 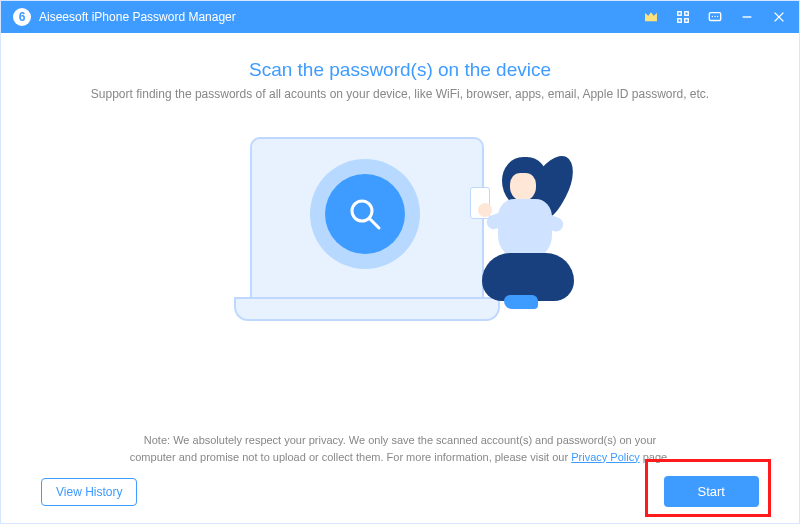 What do you see at coordinates (715, 17) in the screenshot?
I see `titlebar-actions` at bounding box center [715, 17].